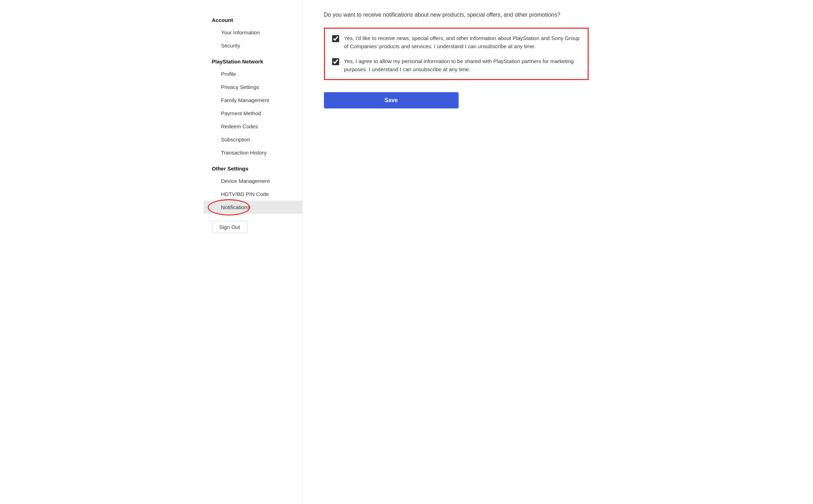 Image resolution: width=813 pixels, height=504 pixels. What do you see at coordinates (336, 39) in the screenshot?
I see `checkbox-news-offers` at bounding box center [336, 39].